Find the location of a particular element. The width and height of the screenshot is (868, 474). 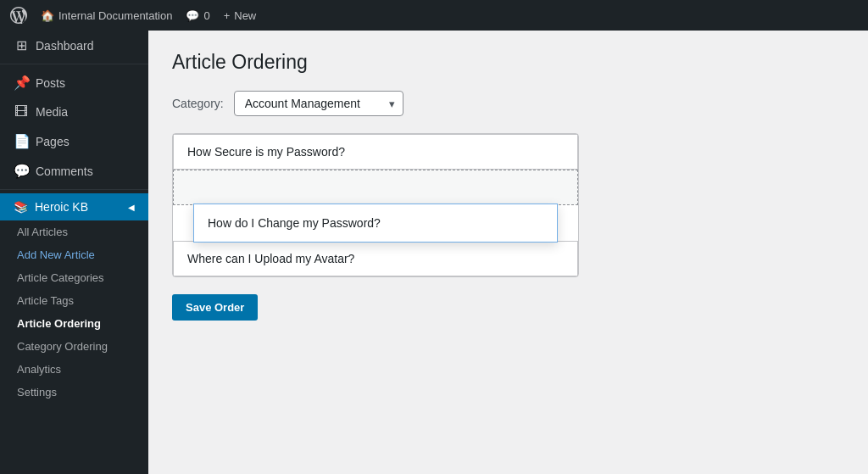

chevron-left-icon: ◀ is located at coordinates (131, 207).